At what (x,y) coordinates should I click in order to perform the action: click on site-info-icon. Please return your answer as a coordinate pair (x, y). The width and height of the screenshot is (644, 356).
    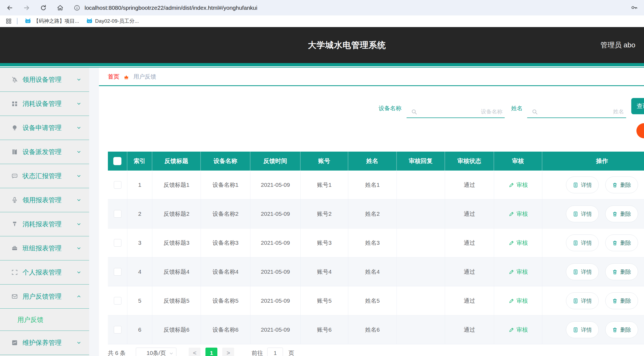
    Looking at the image, I should click on (77, 8).